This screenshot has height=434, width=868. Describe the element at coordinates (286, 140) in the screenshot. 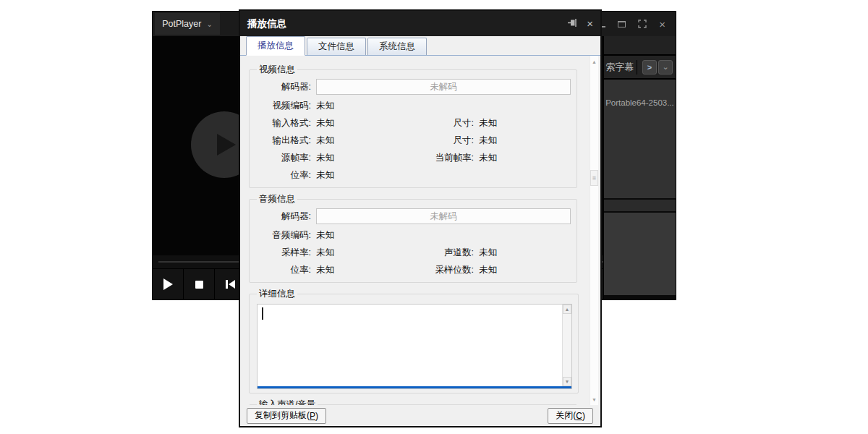

I see `field-label: 输出格式:` at that location.